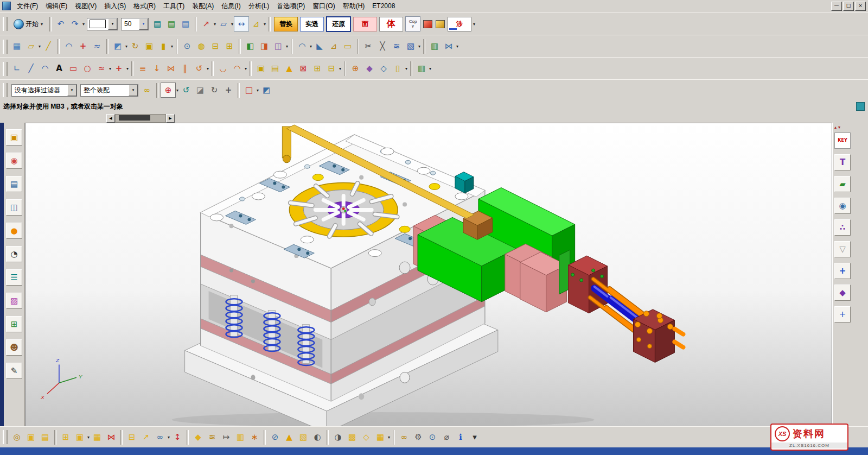 The image size is (868, 455). What do you see at coordinates (201, 47) in the screenshot?
I see `boss-icon: ◍` at bounding box center [201, 47].